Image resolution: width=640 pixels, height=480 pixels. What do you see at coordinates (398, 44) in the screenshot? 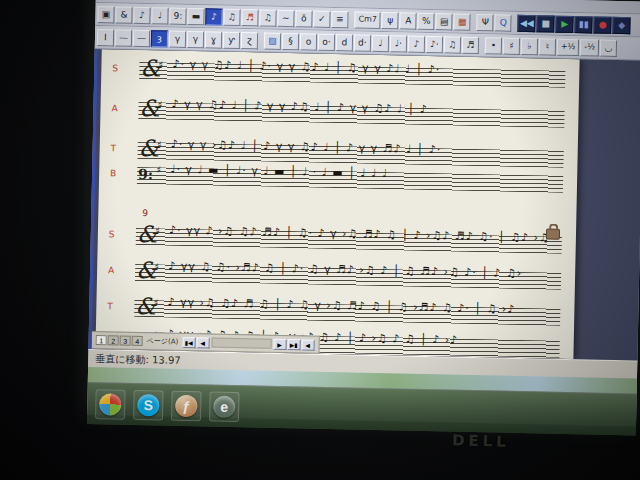
I see `toolbar-button-glyph: ♩·` at bounding box center [398, 44].